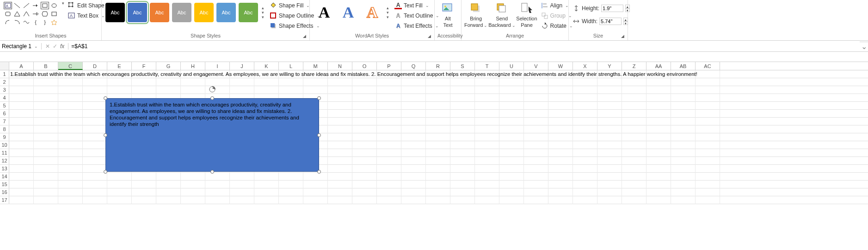 The width and height of the screenshot is (868, 250). What do you see at coordinates (560, 161) in the screenshot?
I see `cell-W12` at bounding box center [560, 161].